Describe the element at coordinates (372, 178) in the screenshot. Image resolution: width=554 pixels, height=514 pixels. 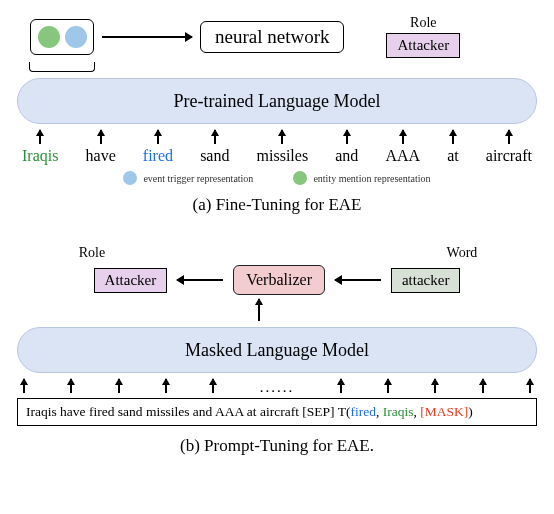
I see `legend-mention-label: entity mention representation` at that location.